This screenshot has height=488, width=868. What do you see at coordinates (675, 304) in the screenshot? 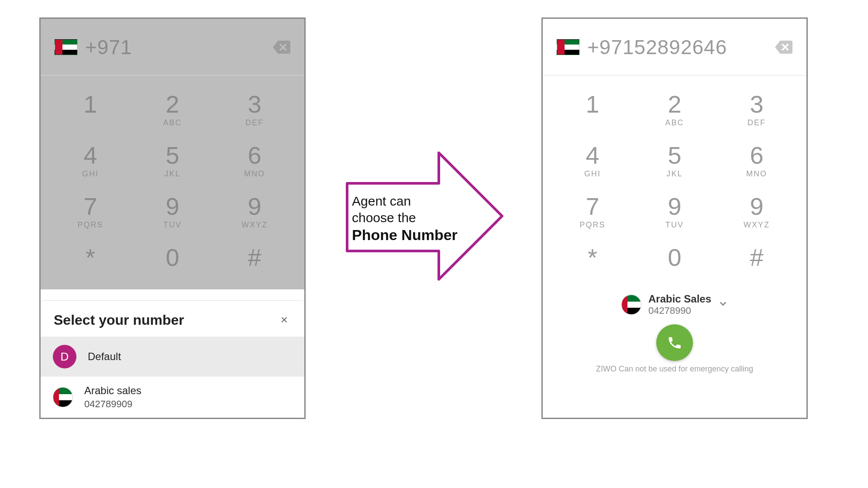
I see `caller-id-selector: Arabic Sales 04278990` at bounding box center [675, 304].